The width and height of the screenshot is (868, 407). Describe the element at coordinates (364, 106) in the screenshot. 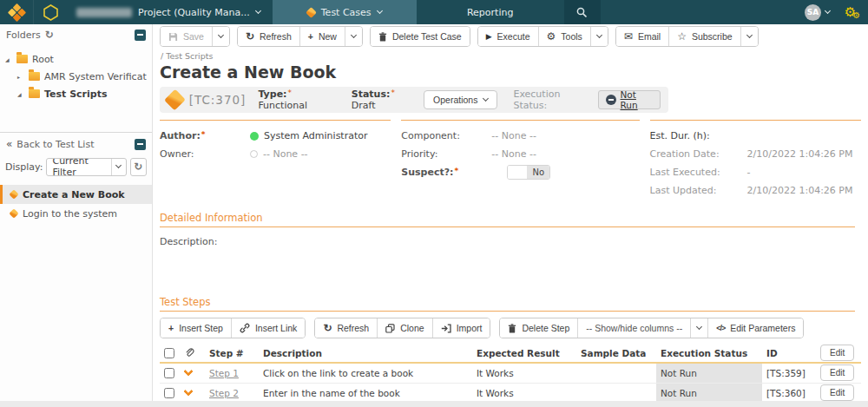

I see `status-value: Draft` at that location.